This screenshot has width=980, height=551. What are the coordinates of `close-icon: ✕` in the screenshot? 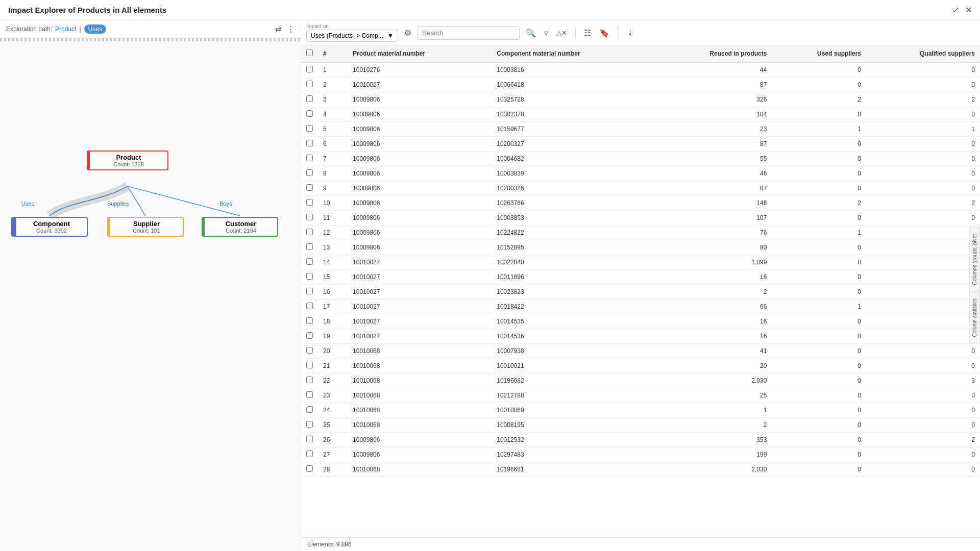 It's located at (969, 10).